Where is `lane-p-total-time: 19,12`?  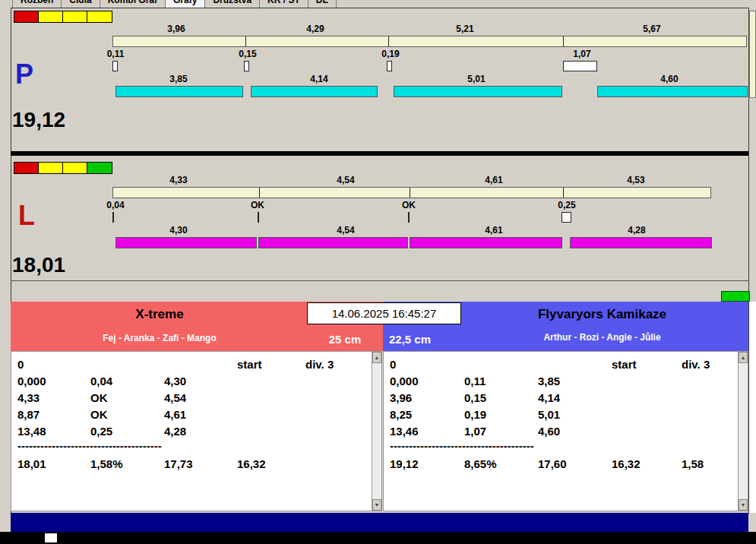
lane-p-total-time: 19,12 is located at coordinates (39, 120).